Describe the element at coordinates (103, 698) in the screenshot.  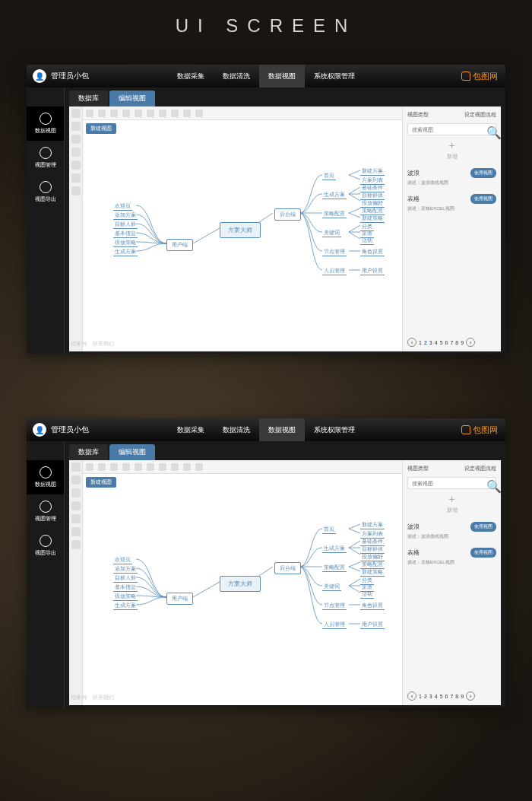
I see `footer-link: 联系我们` at that location.